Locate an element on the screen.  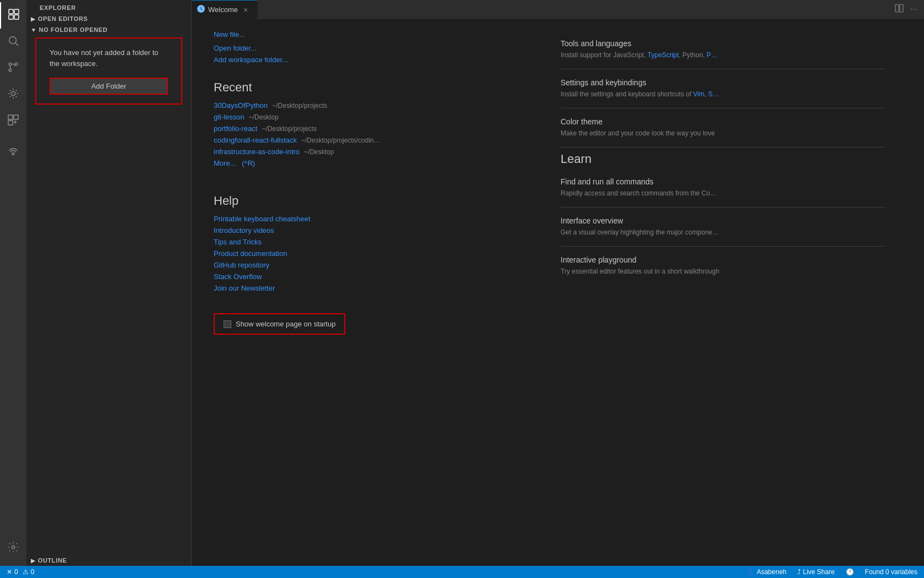
open-editors-header: ▶ Open Editors is located at coordinates (109, 19).